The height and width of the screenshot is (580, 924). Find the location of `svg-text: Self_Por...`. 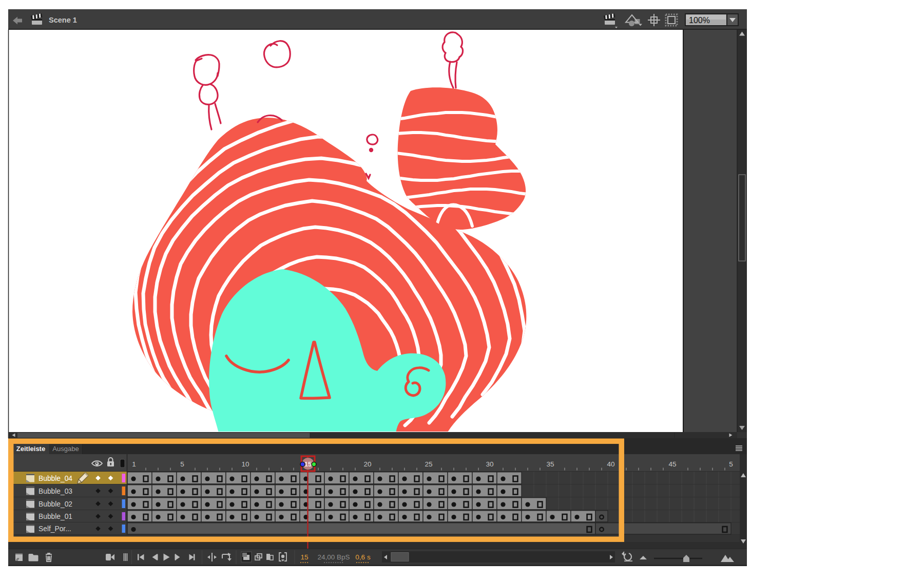

svg-text: Self_Por... is located at coordinates (55, 529).